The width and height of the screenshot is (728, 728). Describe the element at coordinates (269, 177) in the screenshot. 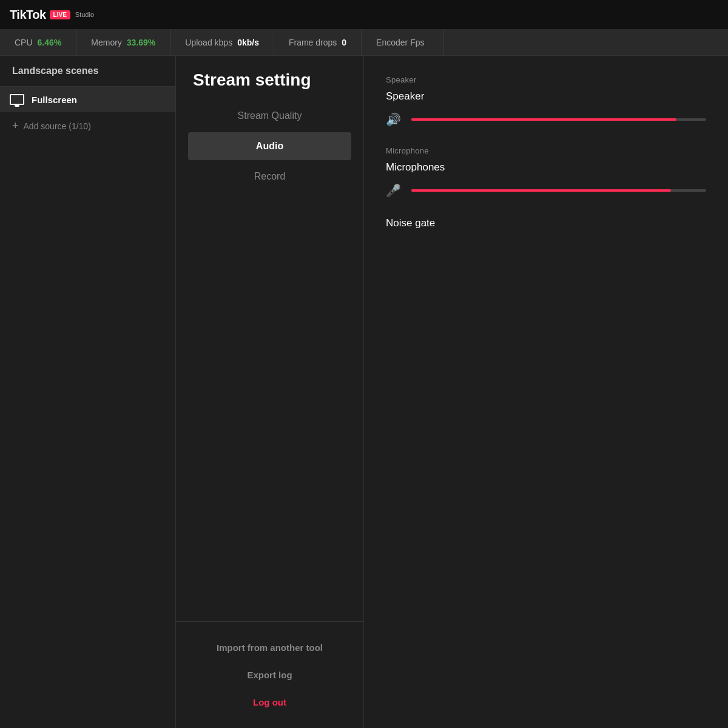

I see `nav-record: Record` at that location.